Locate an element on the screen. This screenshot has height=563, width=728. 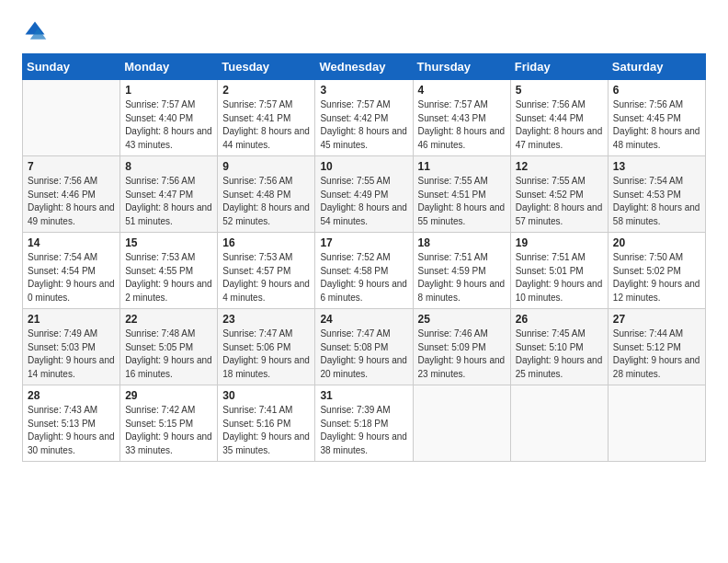
calendar-cell: 6 Sunrise: 7:56 AMSunset: 4:45 PMDayligh… is located at coordinates (656, 118).